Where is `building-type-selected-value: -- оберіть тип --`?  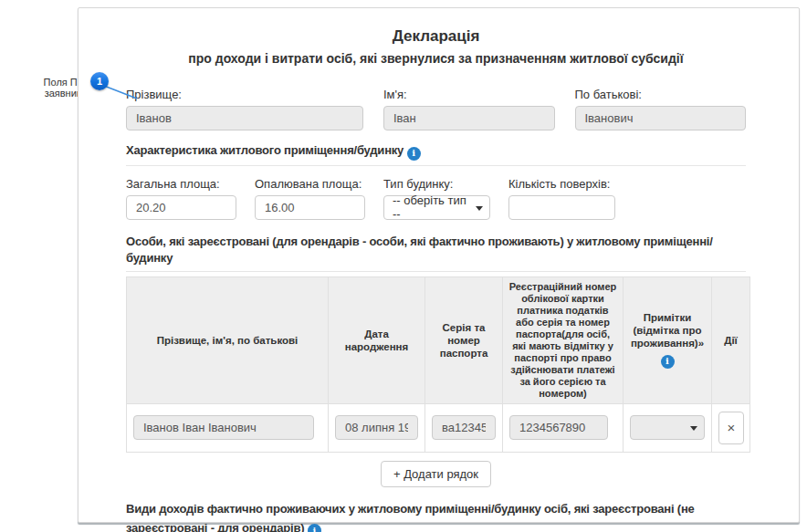
building-type-selected-value: -- оберіть тип -- is located at coordinates (433, 207).